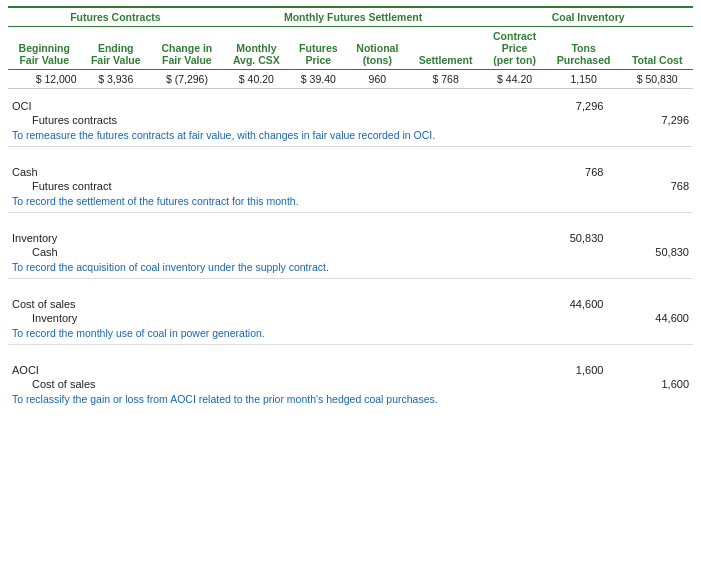 The width and height of the screenshot is (701, 584). I want to click on summary-table: Futures Contracts Monthly Futures Settle…, so click(350, 48).